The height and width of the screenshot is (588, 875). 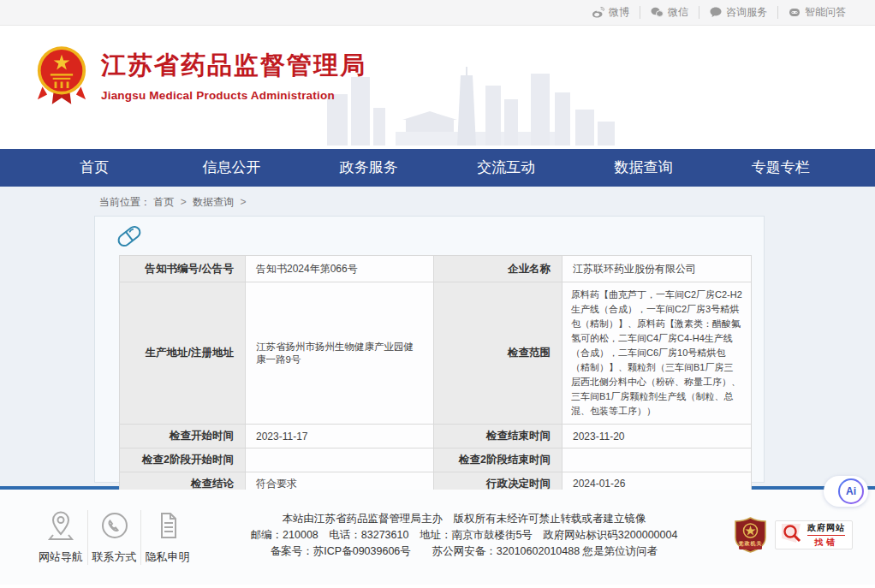 What do you see at coordinates (436, 269) in the screenshot?
I see `table-row: 告知书编号/公告号 告知书2024年第066号 企业名称 江苏联环药业股份有限公…` at bounding box center [436, 269].